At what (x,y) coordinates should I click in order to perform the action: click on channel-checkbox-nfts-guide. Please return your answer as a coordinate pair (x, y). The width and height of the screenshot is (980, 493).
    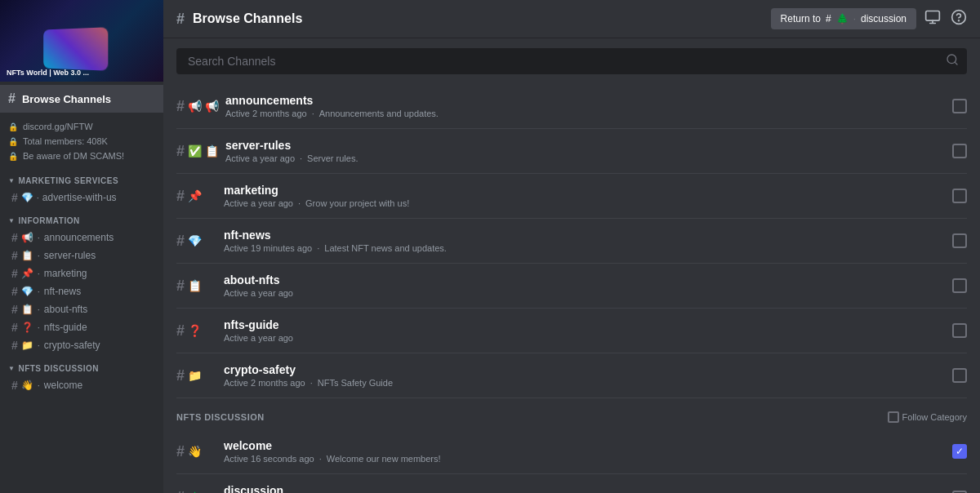
    Looking at the image, I should click on (960, 331).